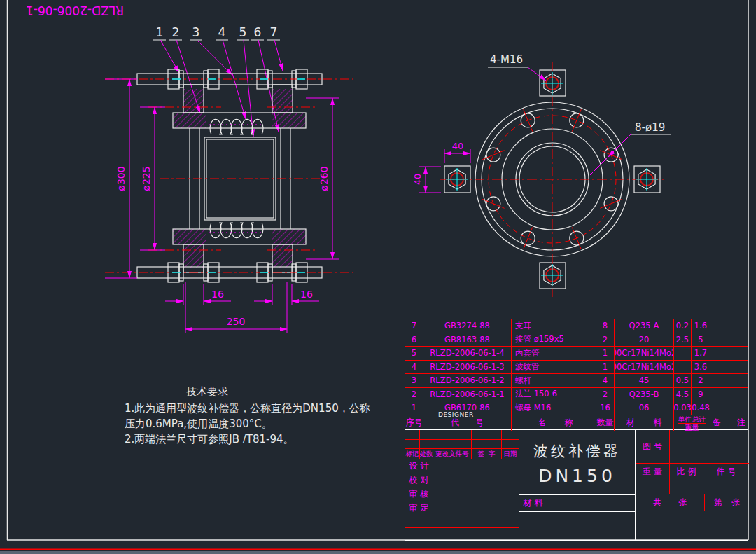  What do you see at coordinates (299, 392) in the screenshot?
I see `tech-req-title: 技术要求` at bounding box center [299, 392].